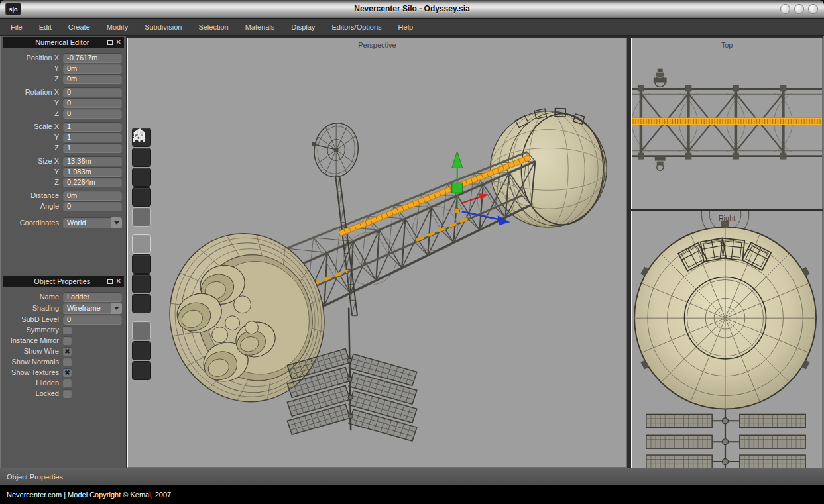  Describe the element at coordinates (30, 393) in the screenshot. I see `field-label: Locked` at that location.